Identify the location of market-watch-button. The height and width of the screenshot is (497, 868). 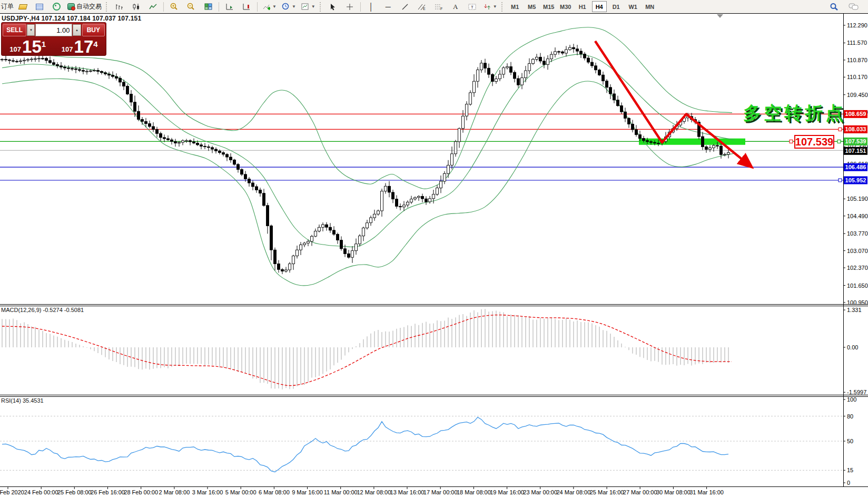
(40, 6).